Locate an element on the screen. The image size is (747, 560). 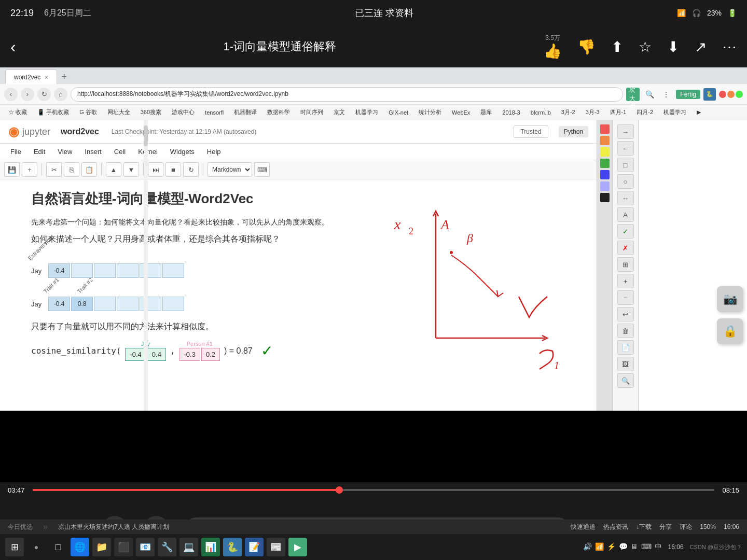
taskbar-python: 🐍 is located at coordinates (232, 547).